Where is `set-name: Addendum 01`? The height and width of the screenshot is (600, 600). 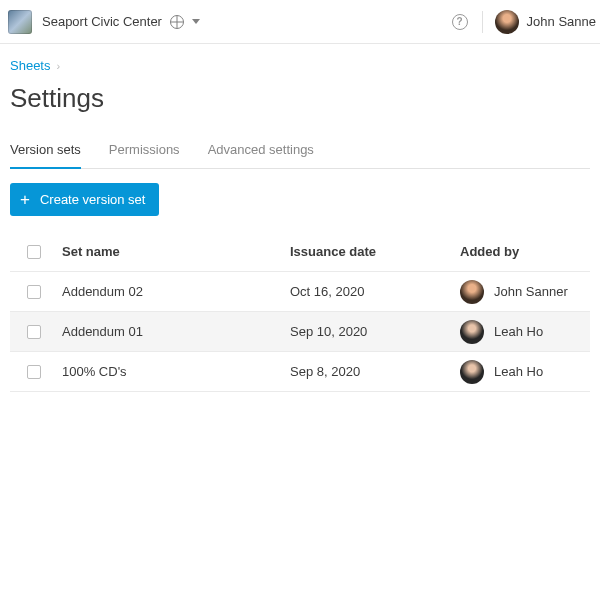 set-name: Addendum 01 is located at coordinates (174, 332).